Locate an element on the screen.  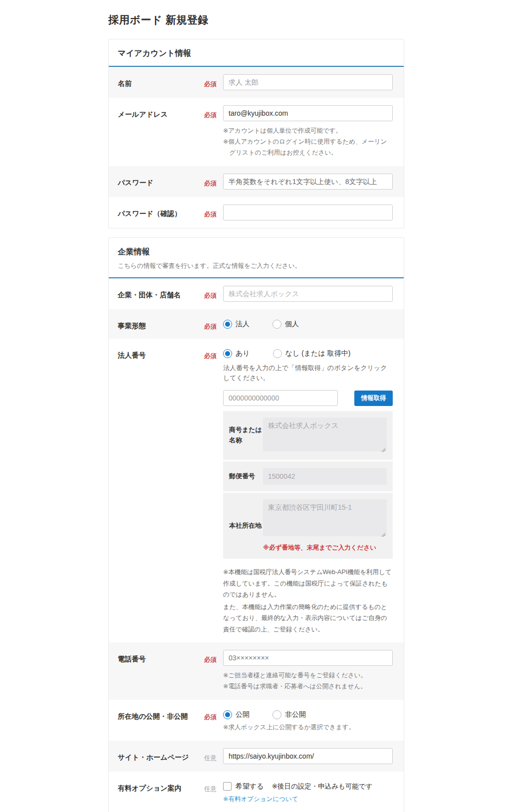
company-section-title: 企業情報 is located at coordinates (257, 252).